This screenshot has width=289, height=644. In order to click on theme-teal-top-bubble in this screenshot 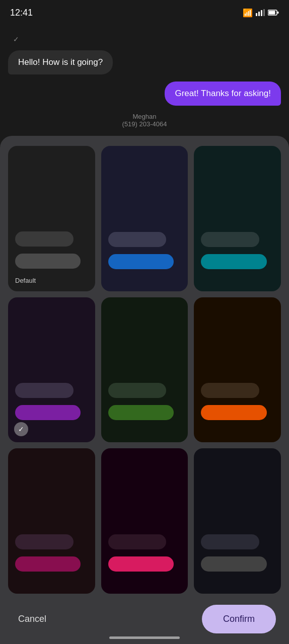, I will do `click(230, 239)`.